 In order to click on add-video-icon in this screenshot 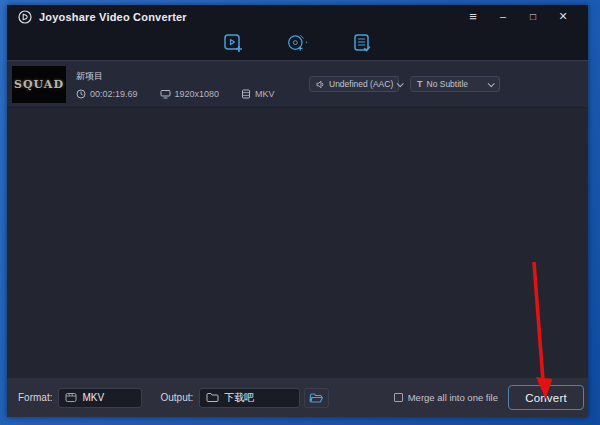, I will do `click(234, 43)`.